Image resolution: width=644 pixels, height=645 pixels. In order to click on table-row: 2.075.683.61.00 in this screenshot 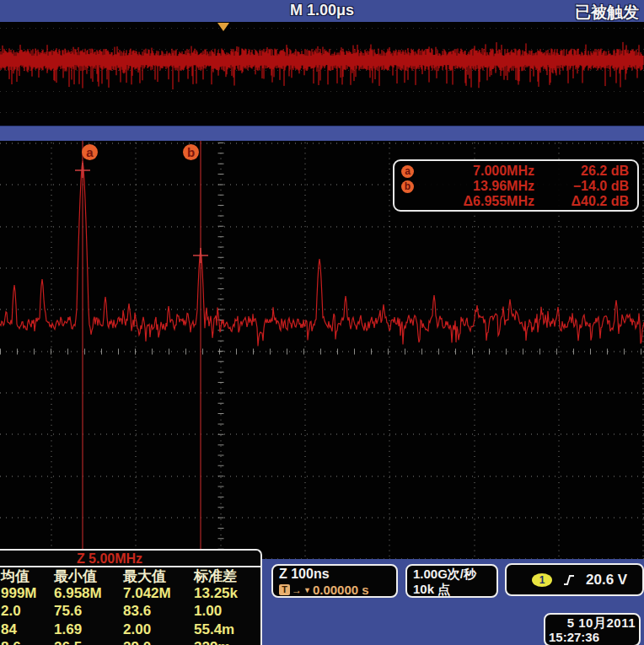, I will do `click(130, 611)`.